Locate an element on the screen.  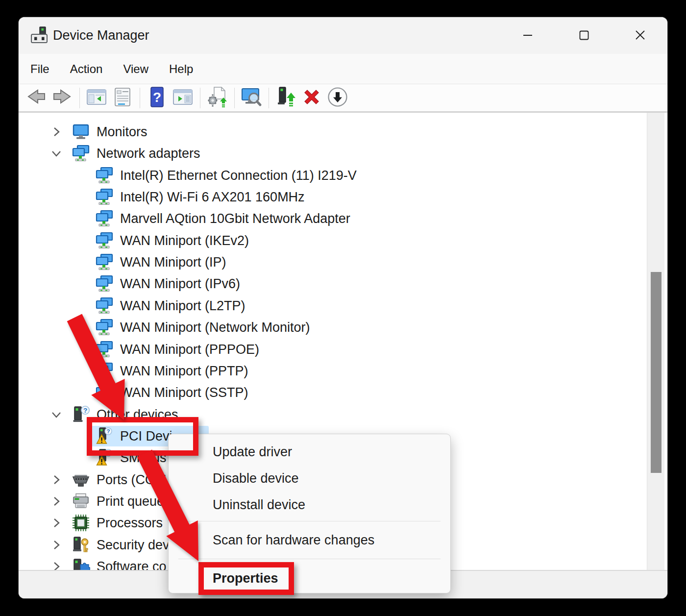
tree-item-wan-miniport-ip: WAN Miniport (IP) is located at coordinates (332, 262).